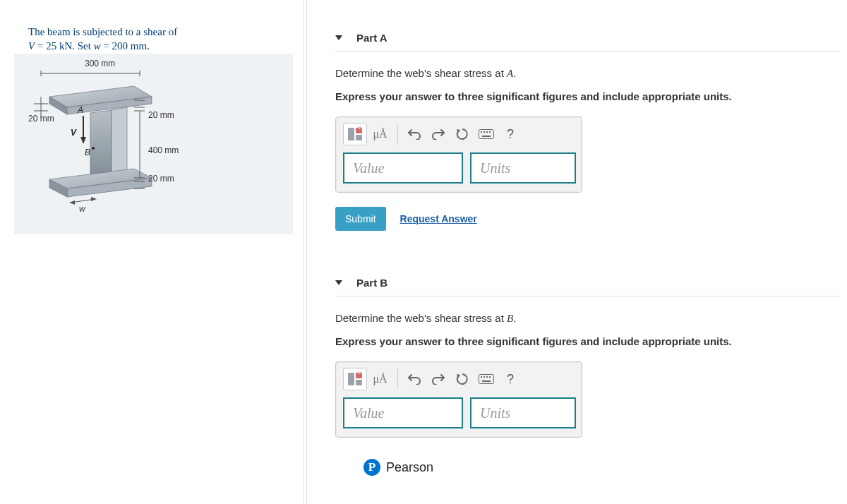 This screenshot has height=504, width=847. I want to click on qB-post: ., so click(515, 318).